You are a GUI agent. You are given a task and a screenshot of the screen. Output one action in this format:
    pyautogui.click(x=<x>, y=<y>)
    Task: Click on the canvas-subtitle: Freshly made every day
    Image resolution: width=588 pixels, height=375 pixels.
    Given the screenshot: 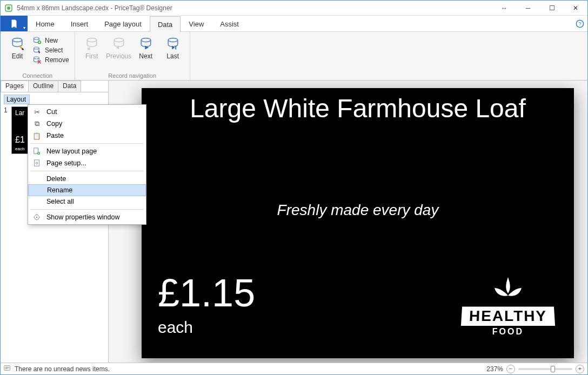 What is the action you would take?
    pyautogui.click(x=358, y=210)
    